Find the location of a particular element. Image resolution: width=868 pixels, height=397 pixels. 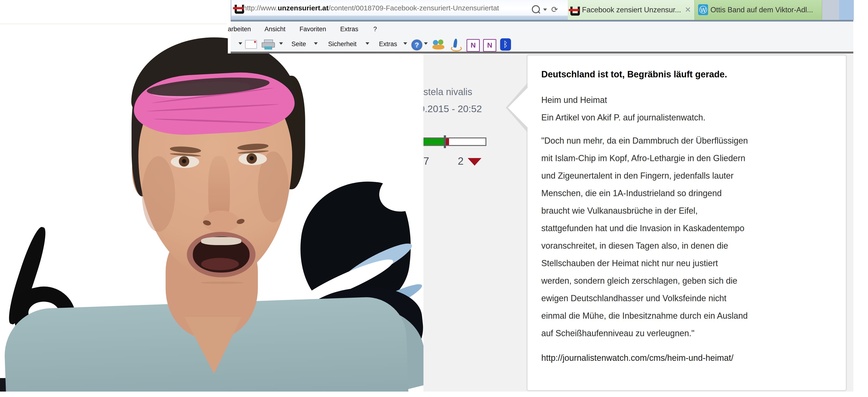

menu-item-favoriten: Favoriten is located at coordinates (313, 29).